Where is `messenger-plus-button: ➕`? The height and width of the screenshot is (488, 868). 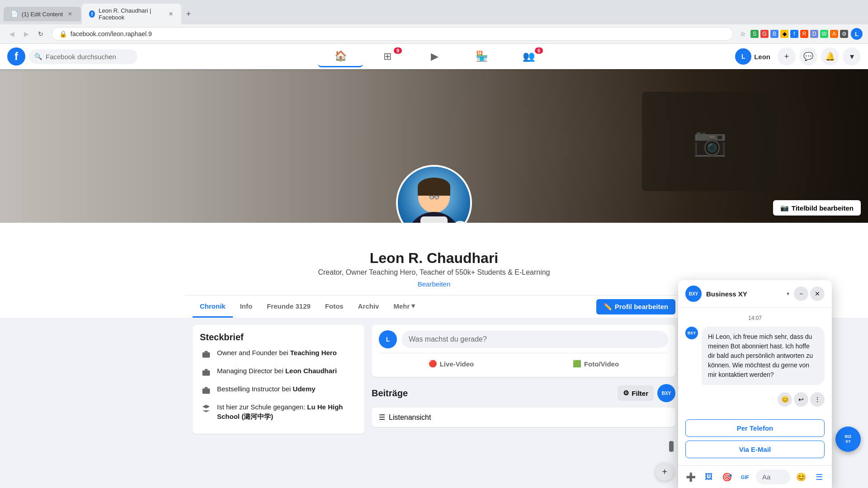
messenger-plus-button: ➕ is located at coordinates (691, 477).